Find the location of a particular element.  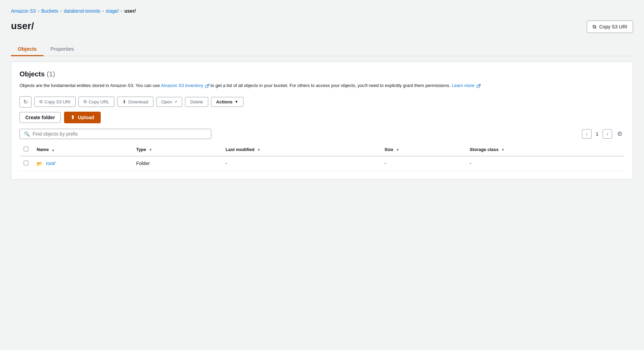

chevron-left-icon: ‹ is located at coordinates (587, 134).